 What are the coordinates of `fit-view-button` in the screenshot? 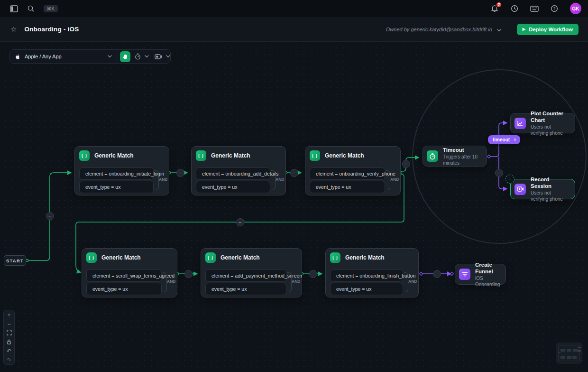 It's located at (9, 333).